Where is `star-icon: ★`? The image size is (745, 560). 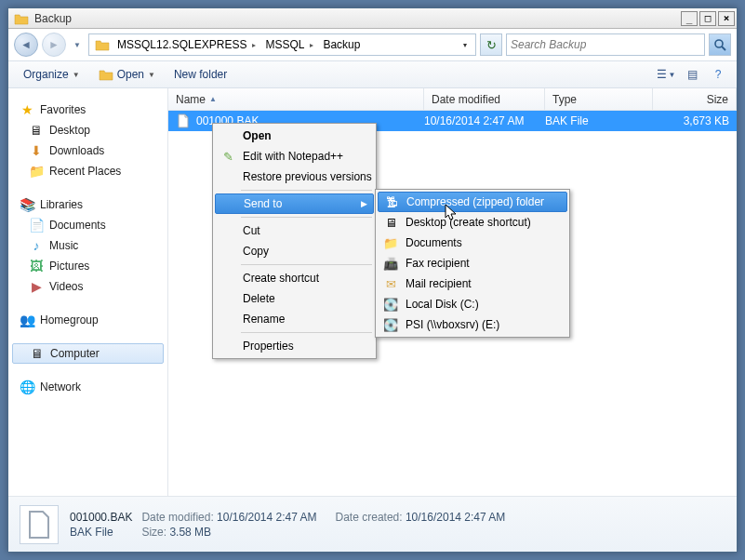
star-icon: ★ is located at coordinates (27, 110).